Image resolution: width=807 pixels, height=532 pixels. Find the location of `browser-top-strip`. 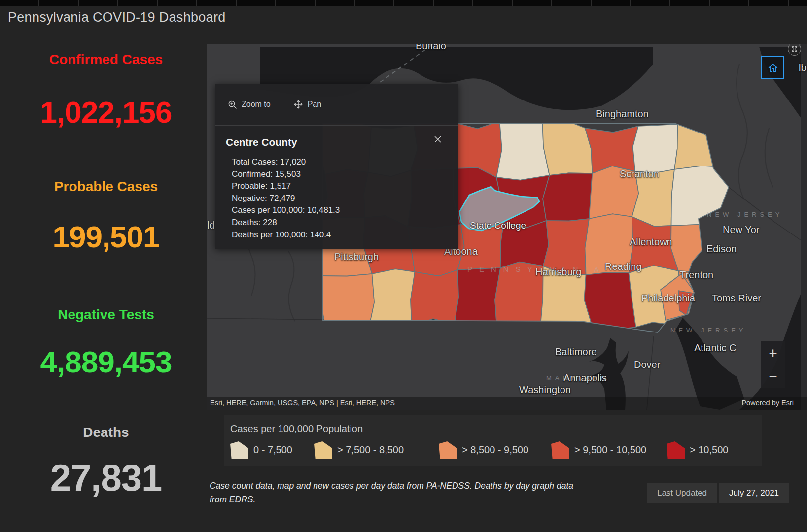

browser-top-strip is located at coordinates (403, 3).